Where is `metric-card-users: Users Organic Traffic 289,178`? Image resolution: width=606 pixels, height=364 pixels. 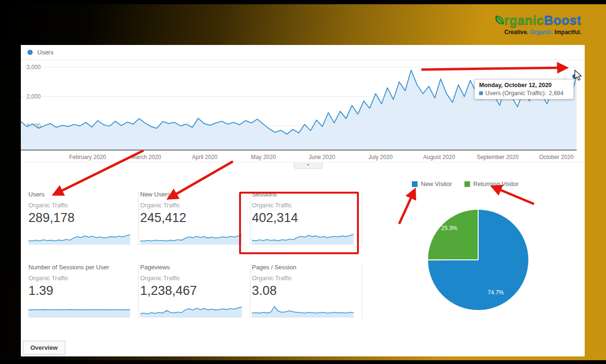 metric-card-users: Users Organic Traffic 289,178 is located at coordinates (83, 218).